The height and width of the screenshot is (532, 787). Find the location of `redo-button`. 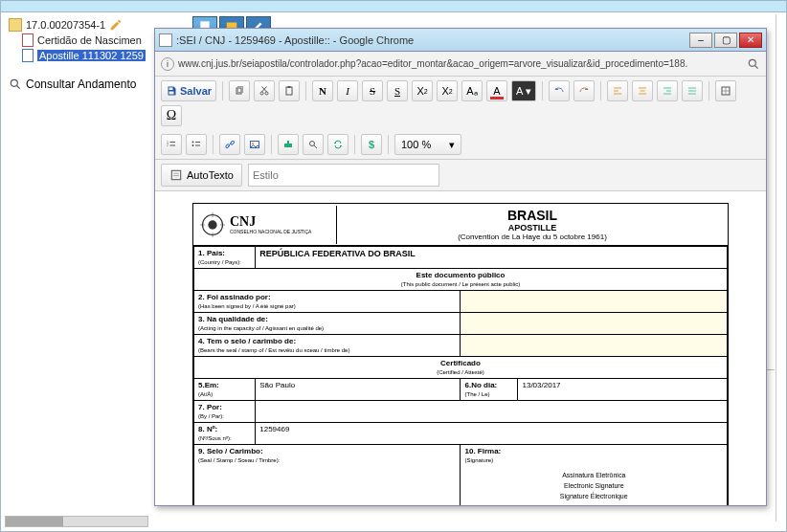

redo-button is located at coordinates (584, 91).